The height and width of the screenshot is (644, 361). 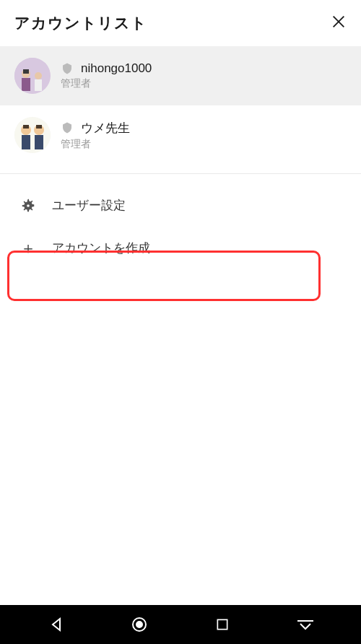 I want to click on menu-section: ユーザー設定 ＋ アカウントを作成, so click(x=180, y=222).